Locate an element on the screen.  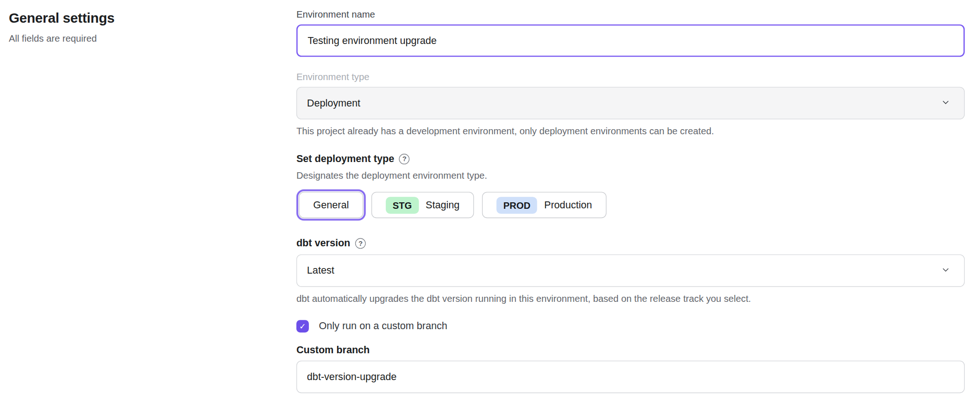
custom-branch-toggle-label: Only run on a custom branch is located at coordinates (383, 326).